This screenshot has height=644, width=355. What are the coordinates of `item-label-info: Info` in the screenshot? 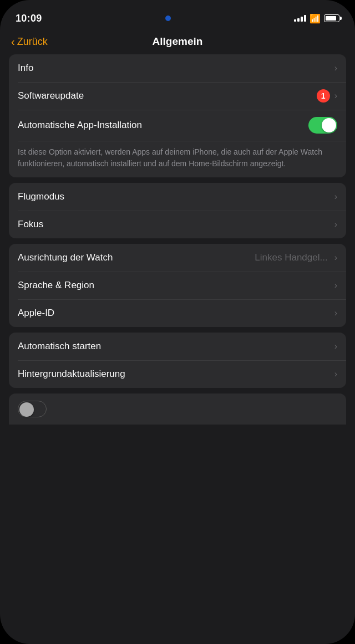 It's located at (176, 68).